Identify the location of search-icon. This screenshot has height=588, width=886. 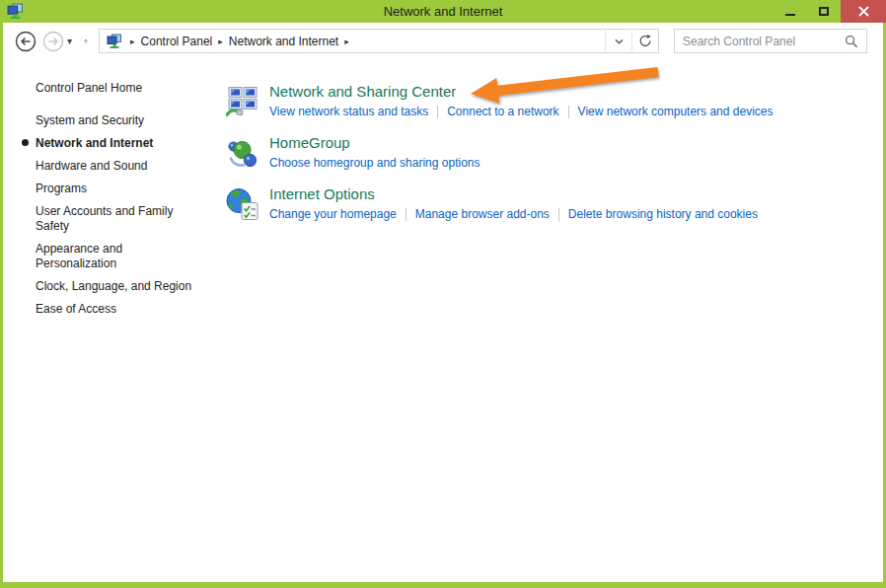
(851, 41).